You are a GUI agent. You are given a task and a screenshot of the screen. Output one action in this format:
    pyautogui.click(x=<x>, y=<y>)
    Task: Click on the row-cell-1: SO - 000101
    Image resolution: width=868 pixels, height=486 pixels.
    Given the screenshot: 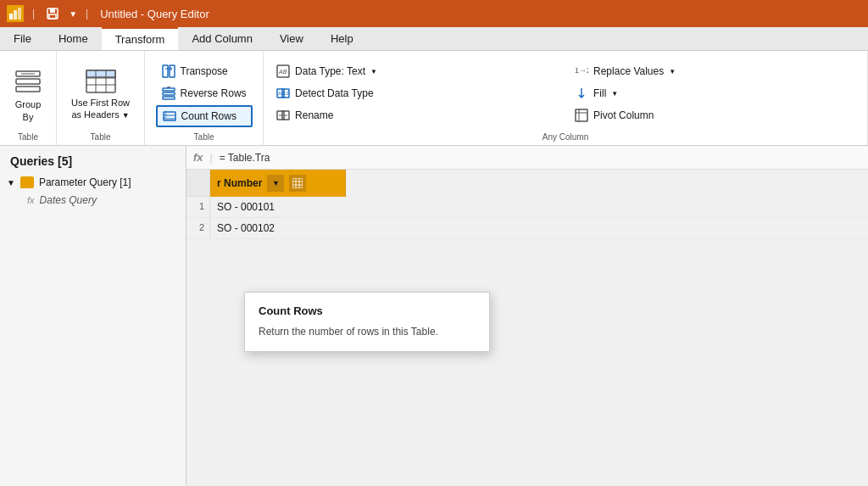 What is the action you would take?
    pyautogui.click(x=539, y=207)
    